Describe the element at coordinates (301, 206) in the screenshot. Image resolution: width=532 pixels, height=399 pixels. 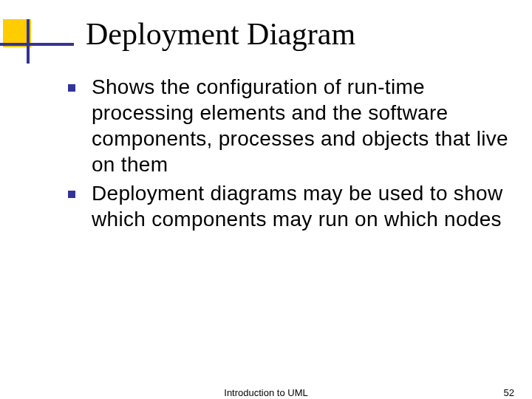
I see `bullet-text: Deployment diagrams may be used to show …` at that location.